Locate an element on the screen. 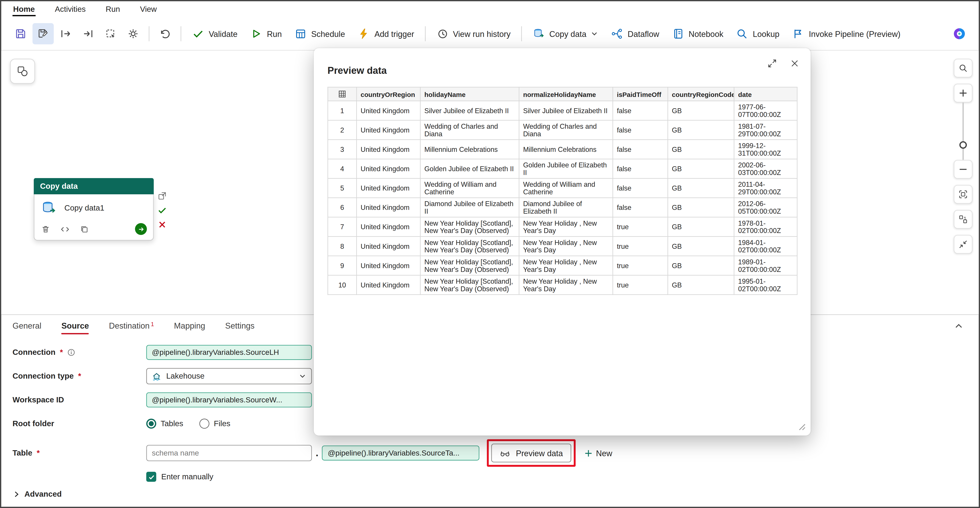 Image resolution: width=980 pixels, height=508 pixels. open-output-icon is located at coordinates (162, 196).